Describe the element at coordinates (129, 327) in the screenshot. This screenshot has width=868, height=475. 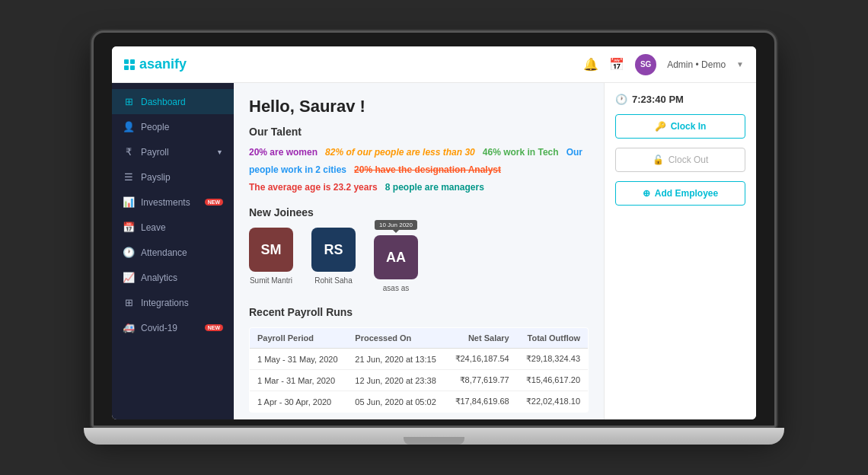
I see `covid-icon: 🚑` at that location.